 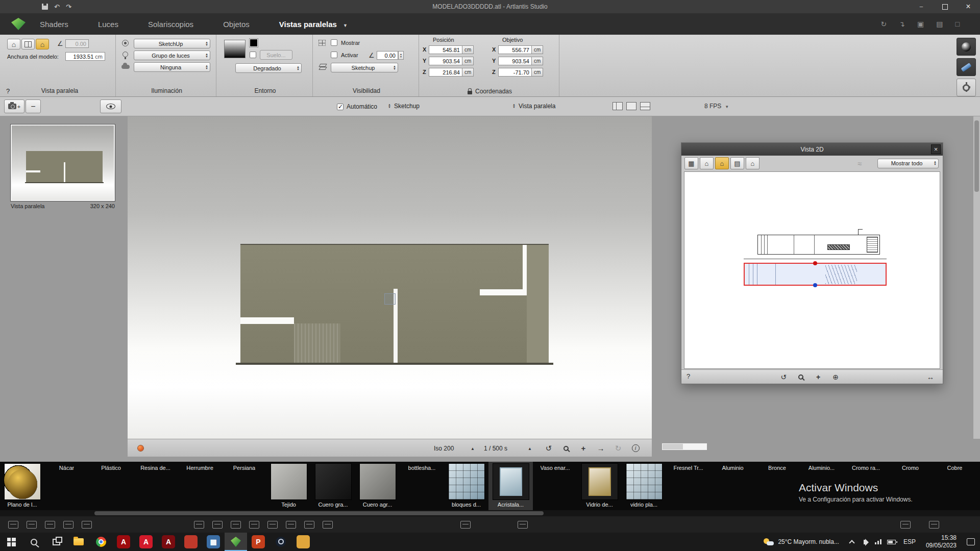 I want to click on printer-icon, so click(x=934, y=524).